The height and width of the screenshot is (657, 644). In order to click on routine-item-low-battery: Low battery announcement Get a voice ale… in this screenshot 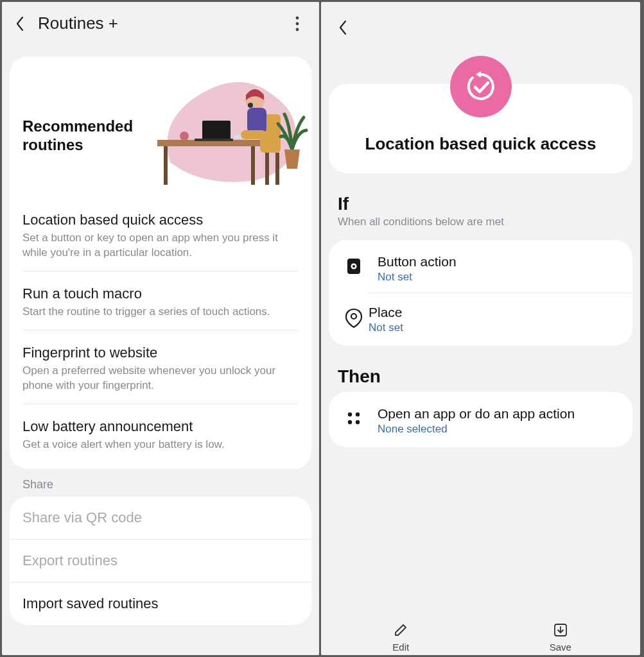, I will do `click(161, 435)`.